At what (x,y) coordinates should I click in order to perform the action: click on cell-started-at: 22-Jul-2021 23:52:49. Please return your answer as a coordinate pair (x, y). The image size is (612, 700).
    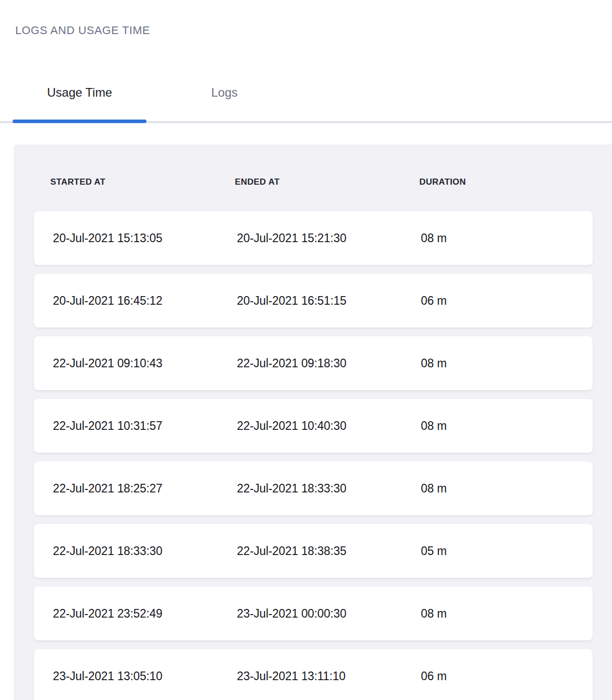
    Looking at the image, I should click on (145, 614).